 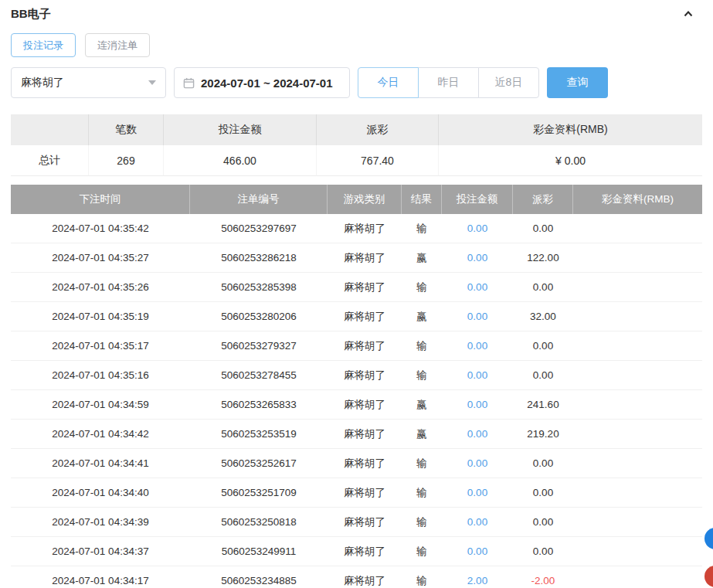 What do you see at coordinates (357, 376) in the screenshot?
I see `table-row: 2024-07-01 04:35:16 5060253278455 麻将胡了 输…` at bounding box center [357, 376].